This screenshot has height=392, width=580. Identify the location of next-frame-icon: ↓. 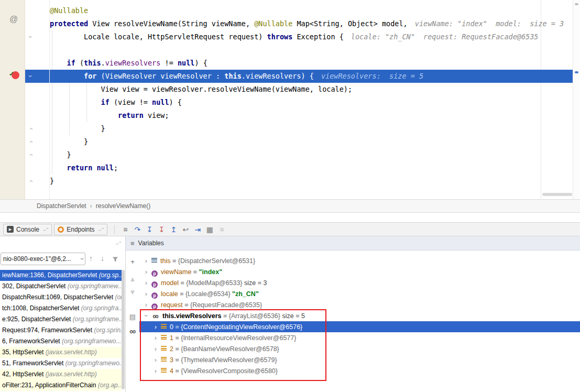
(103, 258).